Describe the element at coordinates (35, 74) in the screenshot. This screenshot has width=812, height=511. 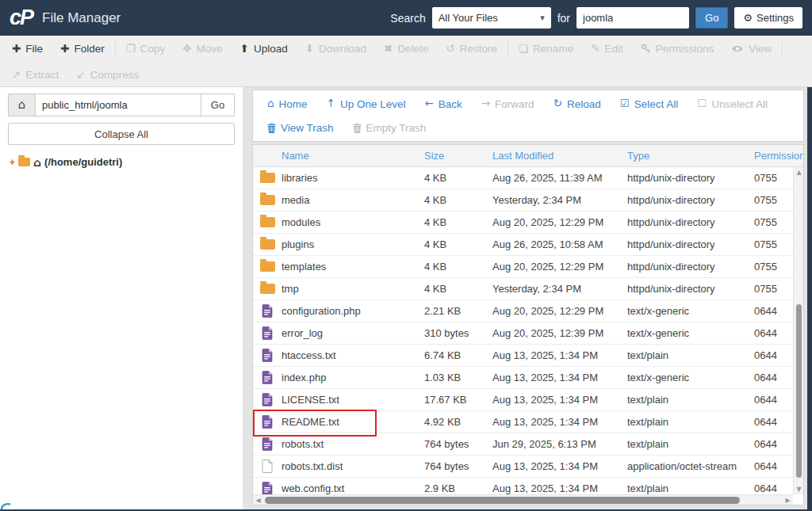
I see `toolbar-extract: ↗Extract` at that location.